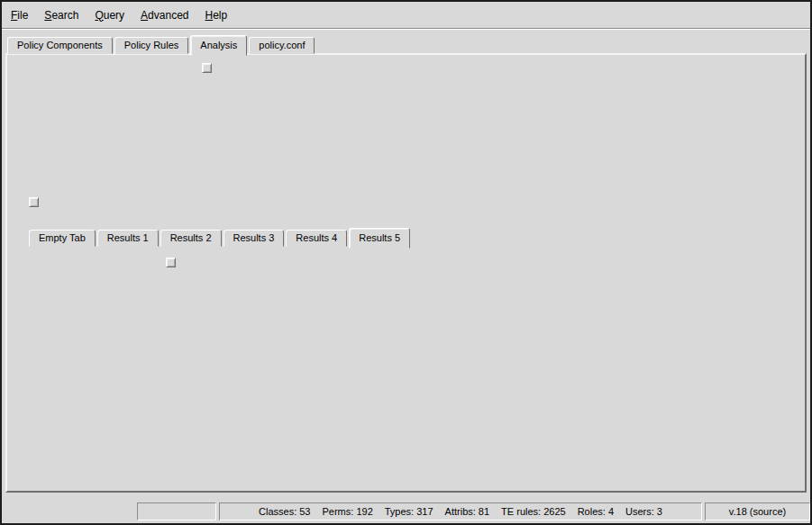 The height and width of the screenshot is (525, 812). Describe the element at coordinates (379, 238) in the screenshot. I see `tab-results-5: Results 5` at that location.